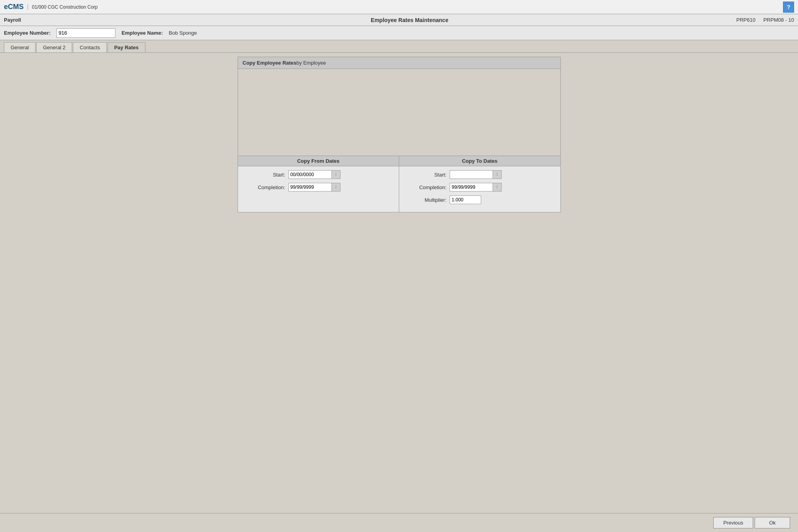  Describe the element at coordinates (318, 187) in the screenshot. I see `copy-from-completion-row: Completion: ⋮` at that location.